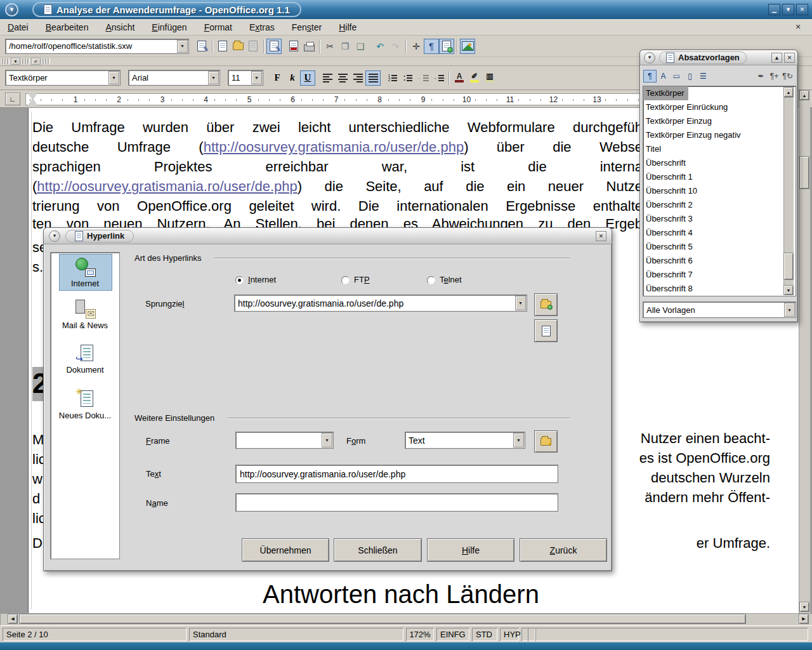 Image resolution: width=812 pixels, height=650 pixels. Describe the element at coordinates (664, 76) in the screenshot. I see `character-styles-button: A` at that location.